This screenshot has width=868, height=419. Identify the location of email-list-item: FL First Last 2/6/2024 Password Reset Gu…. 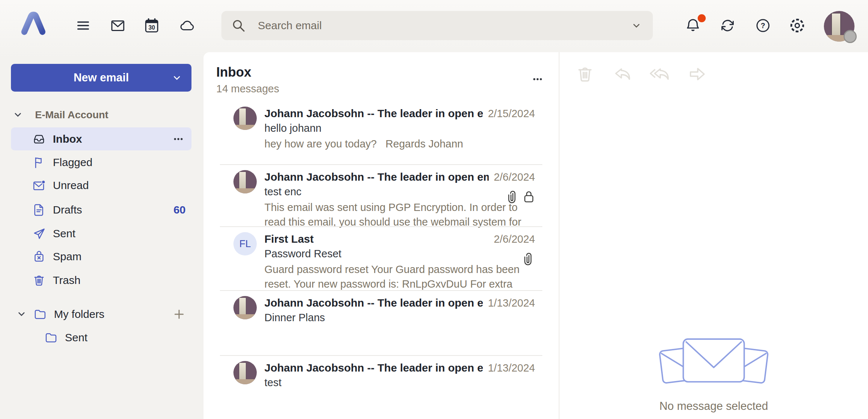
(381, 259).